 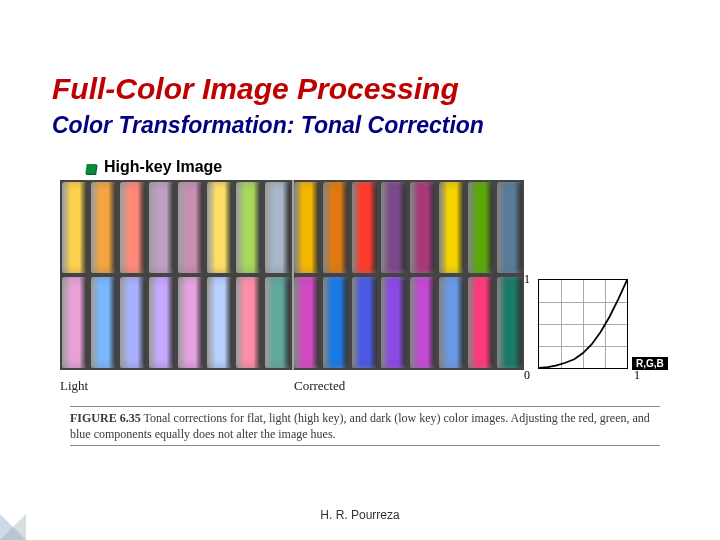 What do you see at coordinates (176, 275) in the screenshot?
I see `image-light` at bounding box center [176, 275].